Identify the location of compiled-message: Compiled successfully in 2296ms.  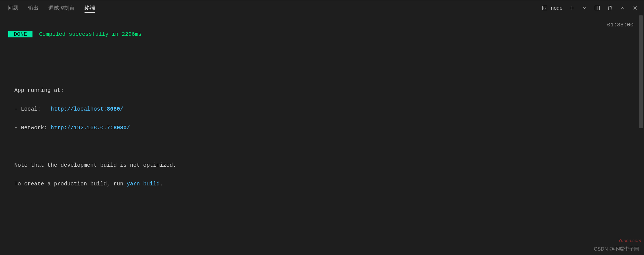
(90, 34).